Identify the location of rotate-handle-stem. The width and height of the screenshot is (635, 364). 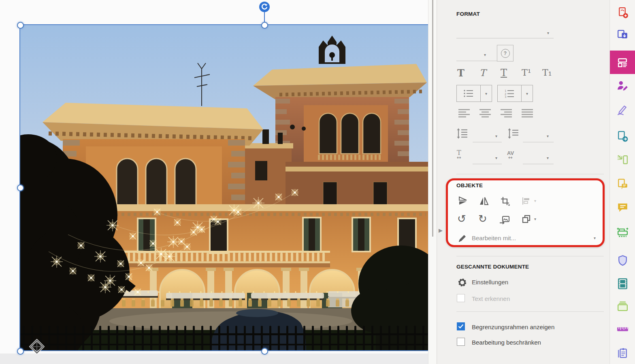
(264, 17).